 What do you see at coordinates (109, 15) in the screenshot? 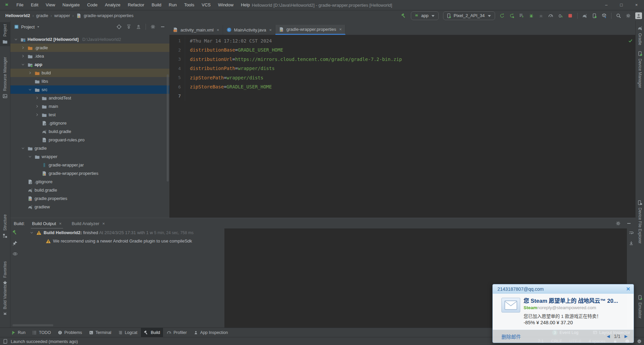
I see `breadcrumb-file: gradle-wrapper.properties` at bounding box center [109, 15].